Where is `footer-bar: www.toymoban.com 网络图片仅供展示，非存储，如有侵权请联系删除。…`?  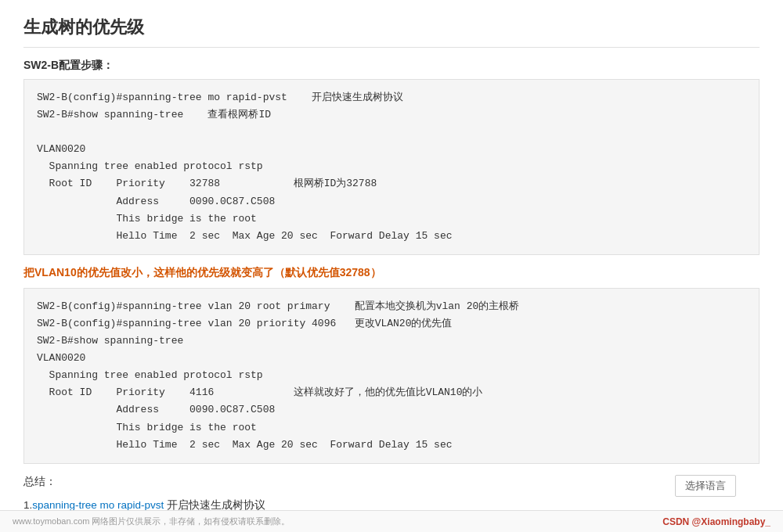 footer-bar: www.toymoban.com 网络图片仅供展示，非存储，如有侵权请联系删除。… is located at coordinates (392, 521).